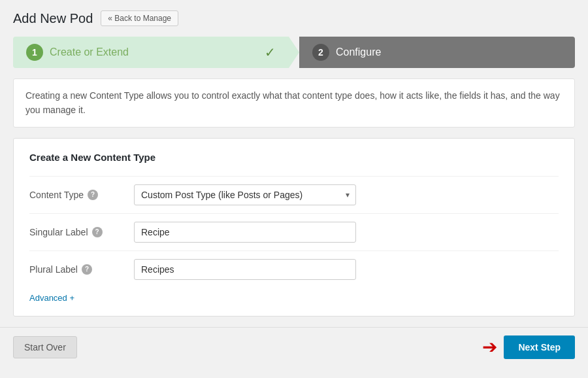 The height and width of the screenshot is (378, 588). Describe the element at coordinates (321, 52) in the screenshot. I see `step-2-number: 2` at that location.